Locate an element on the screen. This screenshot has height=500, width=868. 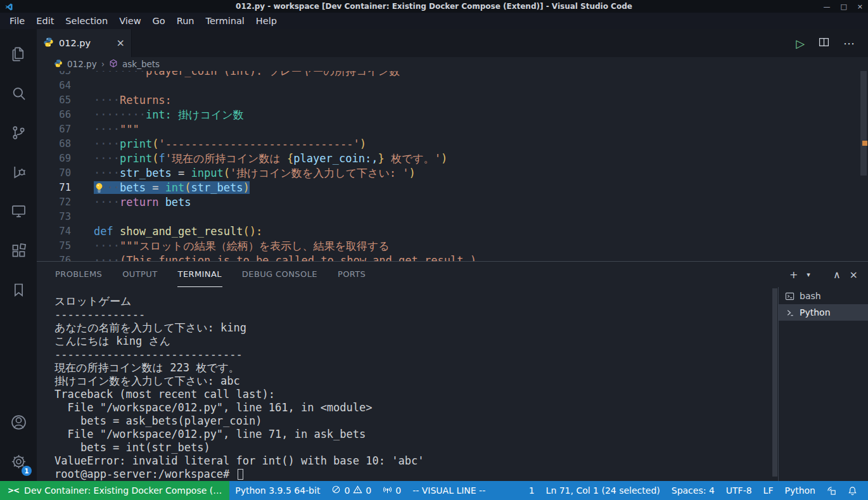
explorer-icon is located at coordinates (18, 54).